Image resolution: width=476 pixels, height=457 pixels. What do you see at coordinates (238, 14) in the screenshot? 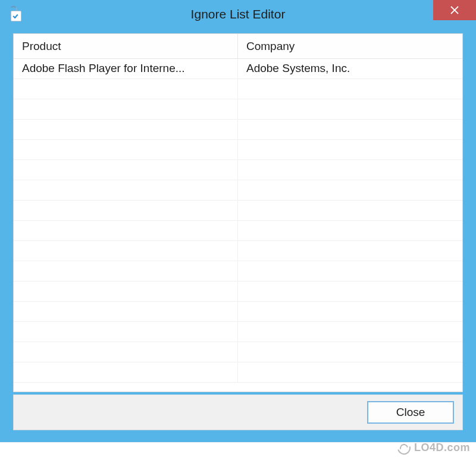
I see `titlebar: Ignore List Editor` at bounding box center [238, 14].